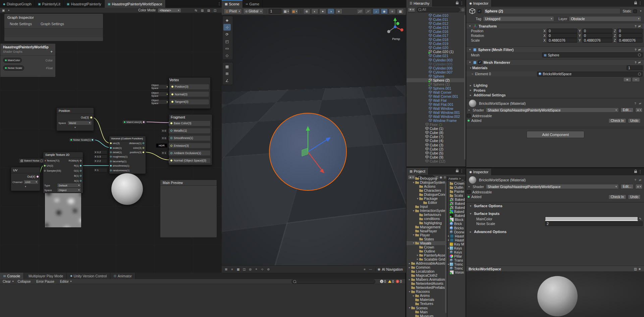 The height and width of the screenshot is (317, 644). I want to click on fragment-port-slot: Emission(3), so click(190, 146).